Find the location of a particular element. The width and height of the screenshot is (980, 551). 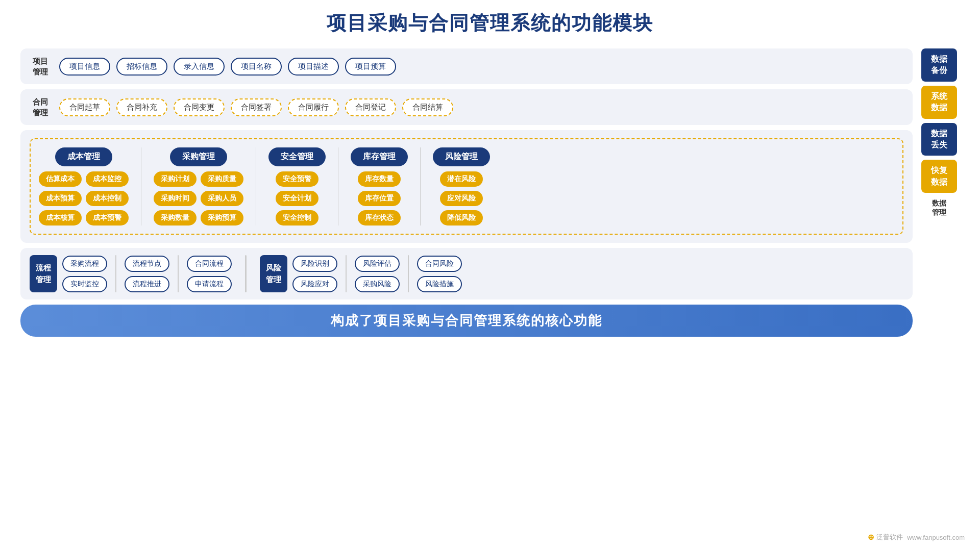

group-tags: 库存数量库存位置库存状态 is located at coordinates (379, 198).